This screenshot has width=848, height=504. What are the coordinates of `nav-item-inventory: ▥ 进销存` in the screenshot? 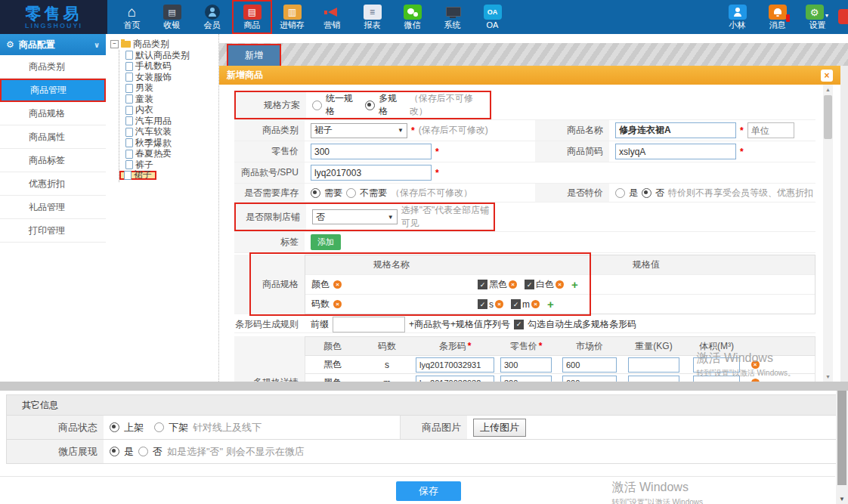 It's located at (292, 17).